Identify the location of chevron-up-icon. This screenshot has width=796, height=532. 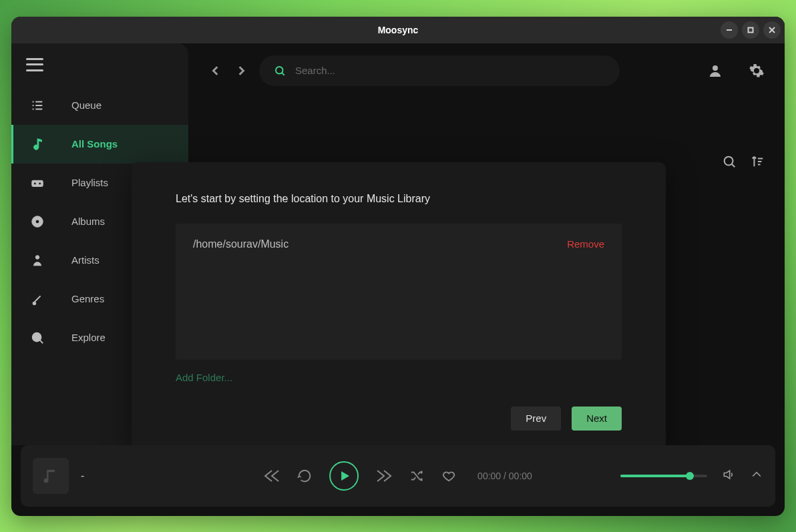
(757, 475).